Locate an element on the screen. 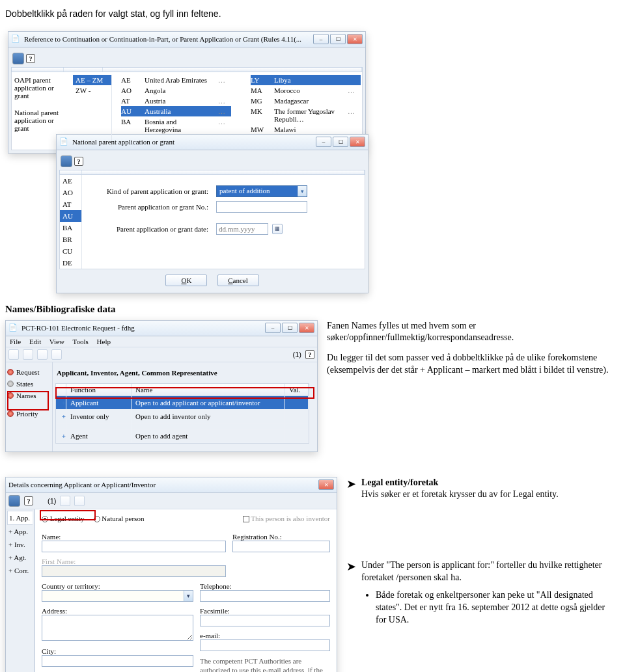  menu-edit: Edit is located at coordinates (35, 342).